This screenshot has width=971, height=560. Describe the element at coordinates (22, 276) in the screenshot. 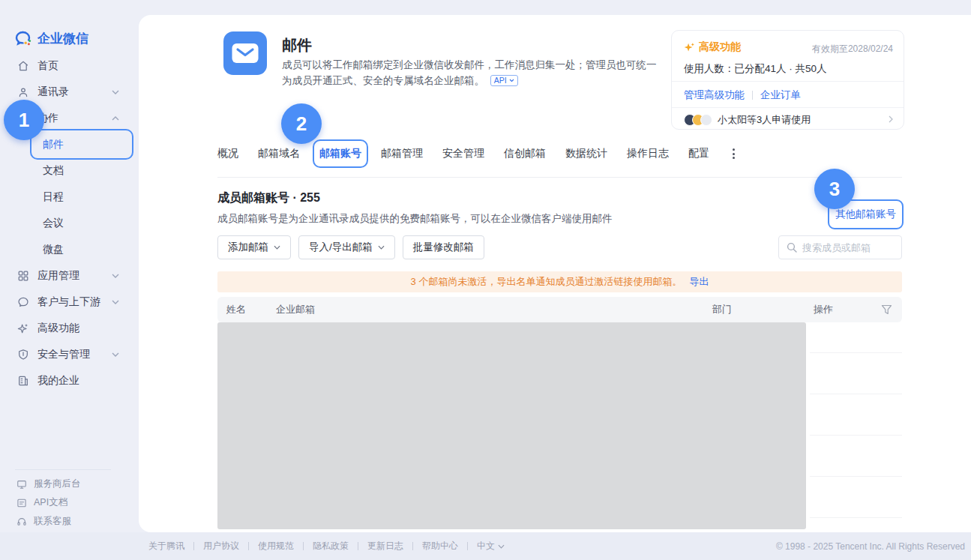

I see `apps-grid-icon` at that location.